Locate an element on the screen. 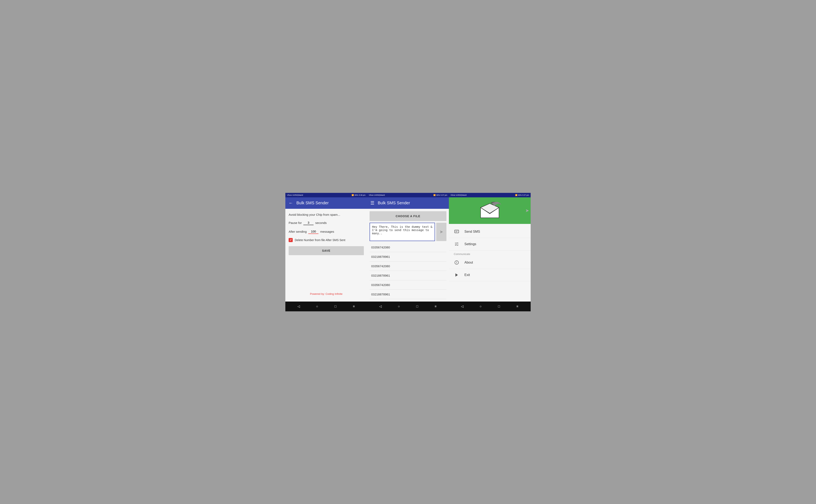 The image size is (816, 504). nav-menu-1: ≡ is located at coordinates (354, 307).